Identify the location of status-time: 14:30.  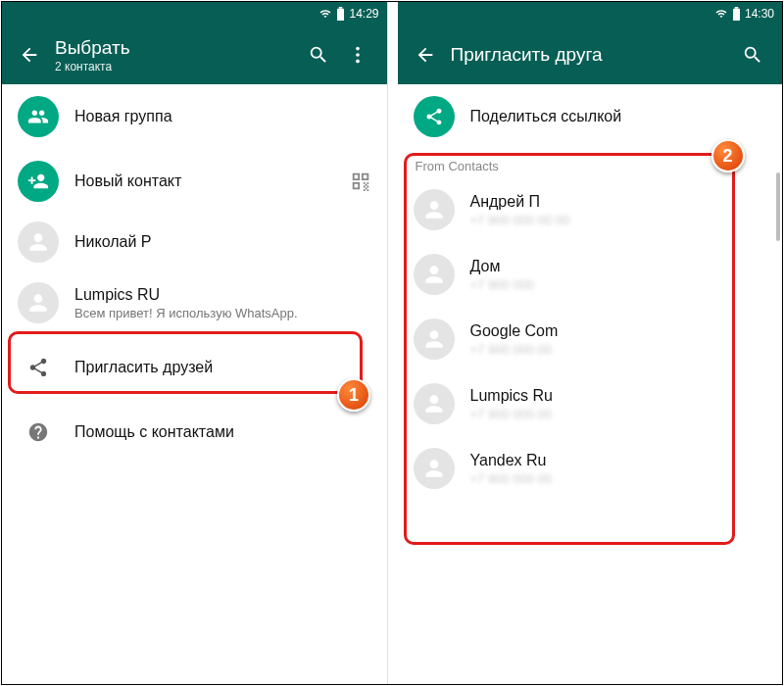
(760, 14).